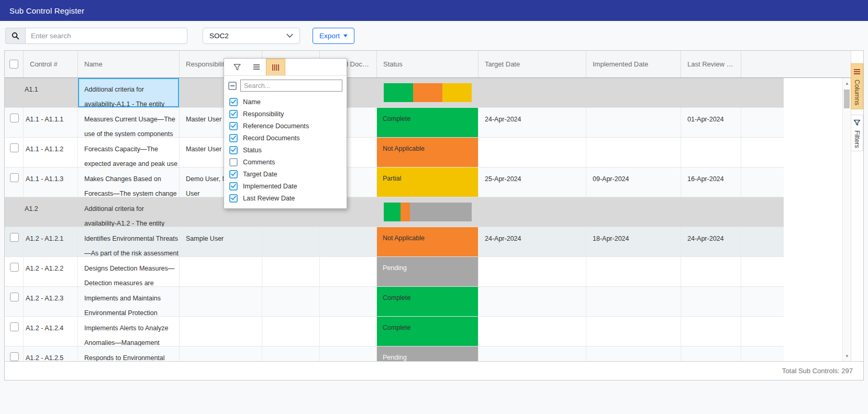 This screenshot has height=414, width=868. Describe the element at coordinates (711, 122) in the screenshot. I see `last-review-date-cell: 01-Apr-2024` at that location.